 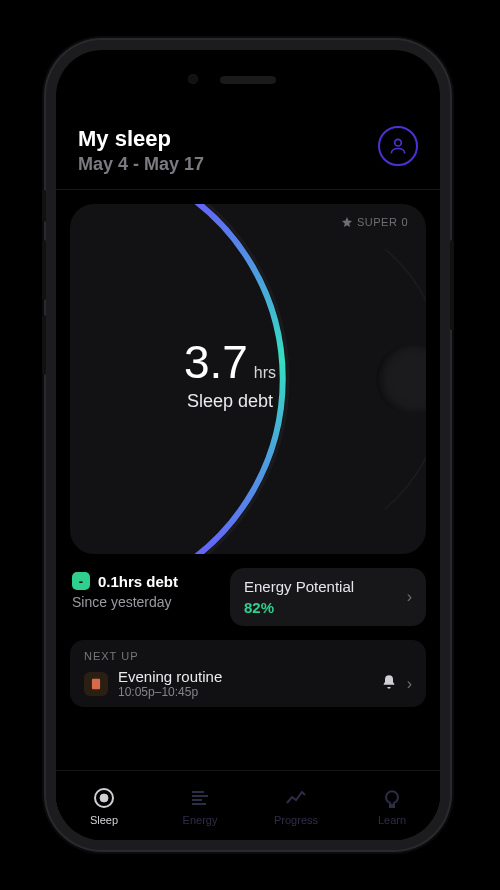 I want to click on next-up-title: Evening routine, so click(x=244, y=676).